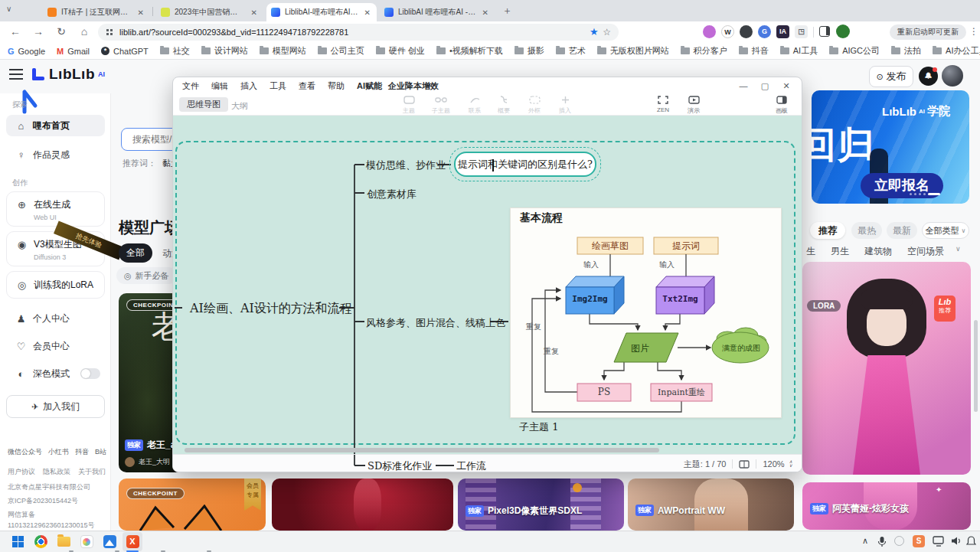 This screenshot has height=552, width=980. What do you see at coordinates (38, 31) in the screenshot?
I see `forward-icon: →` at bounding box center [38, 31].